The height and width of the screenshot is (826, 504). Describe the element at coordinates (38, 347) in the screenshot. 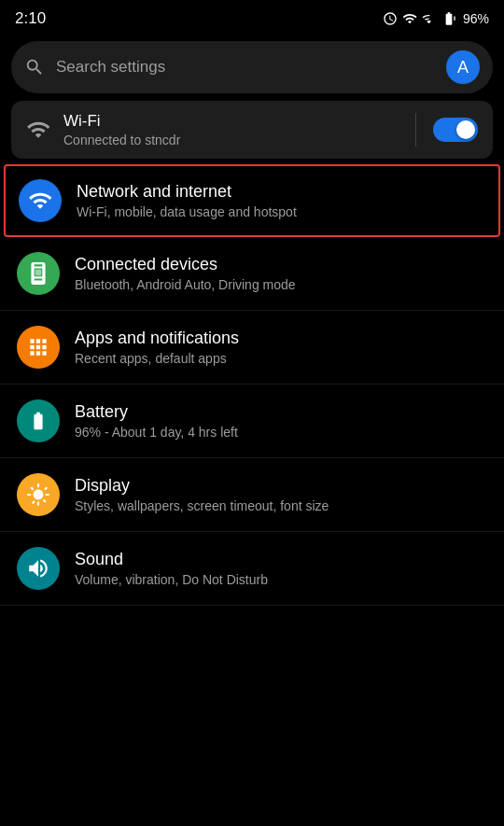

I see `apps-icon-circle` at that location.